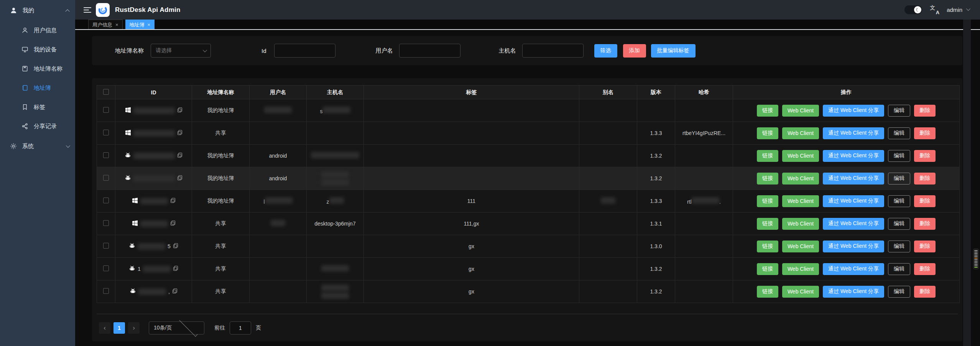  What do you see at coordinates (934, 10) in the screenshot?
I see `language-icon: 文A` at bounding box center [934, 10].